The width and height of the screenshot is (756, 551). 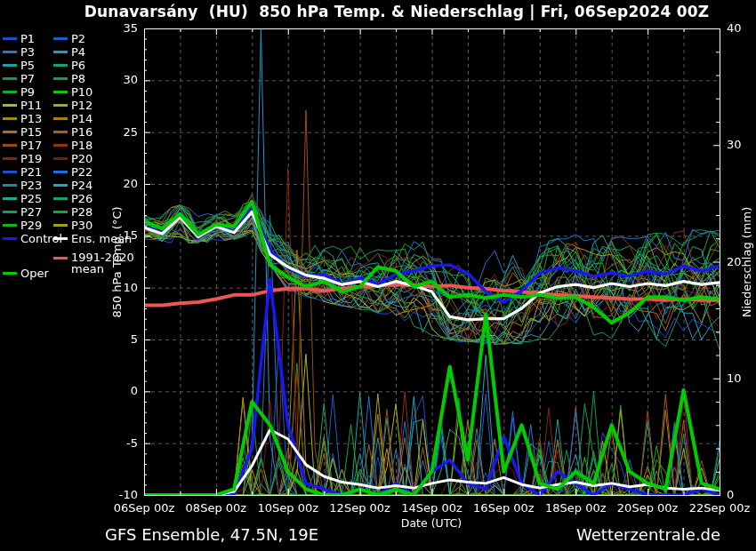 I want to click on y-tick-label-right: 0, so click(x=742, y=494).